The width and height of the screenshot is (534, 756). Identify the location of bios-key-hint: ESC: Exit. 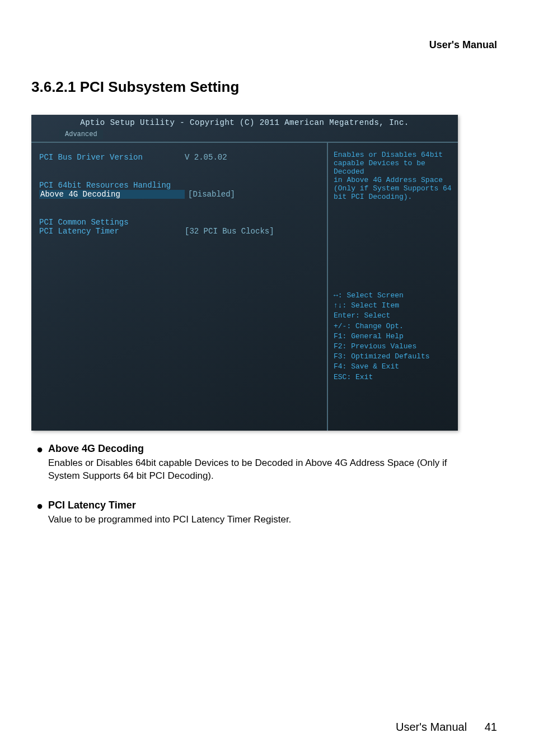
(393, 377).